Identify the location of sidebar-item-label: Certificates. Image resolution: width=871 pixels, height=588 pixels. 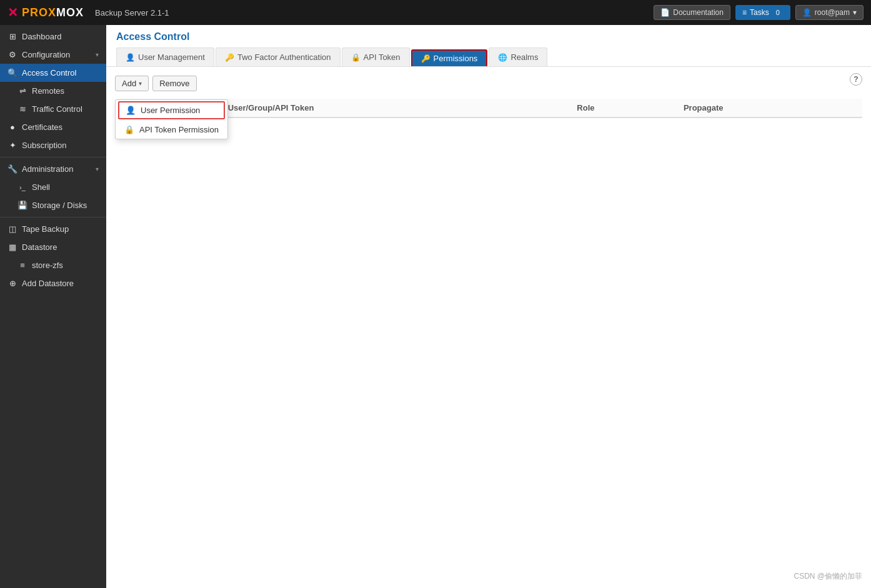
(42, 127).